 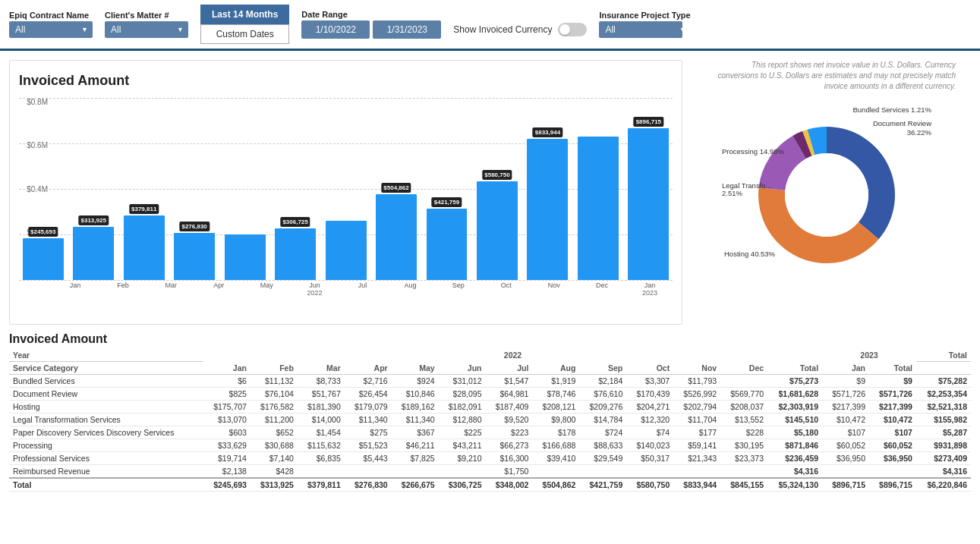 I want to click on contract-select: All, so click(x=51, y=30).